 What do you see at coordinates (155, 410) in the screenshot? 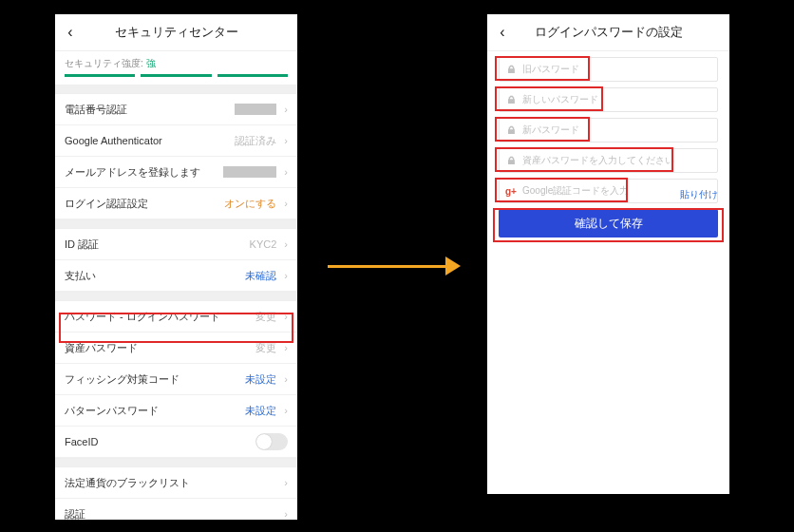
I see `row-label: パターンパスワード` at bounding box center [155, 410].